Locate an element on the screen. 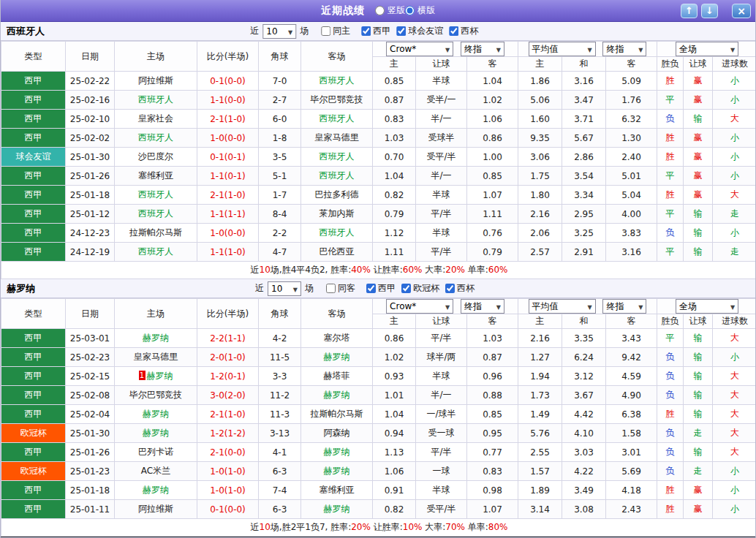  asia-odds-header: Crow* 终指 is located at coordinates (446, 307).